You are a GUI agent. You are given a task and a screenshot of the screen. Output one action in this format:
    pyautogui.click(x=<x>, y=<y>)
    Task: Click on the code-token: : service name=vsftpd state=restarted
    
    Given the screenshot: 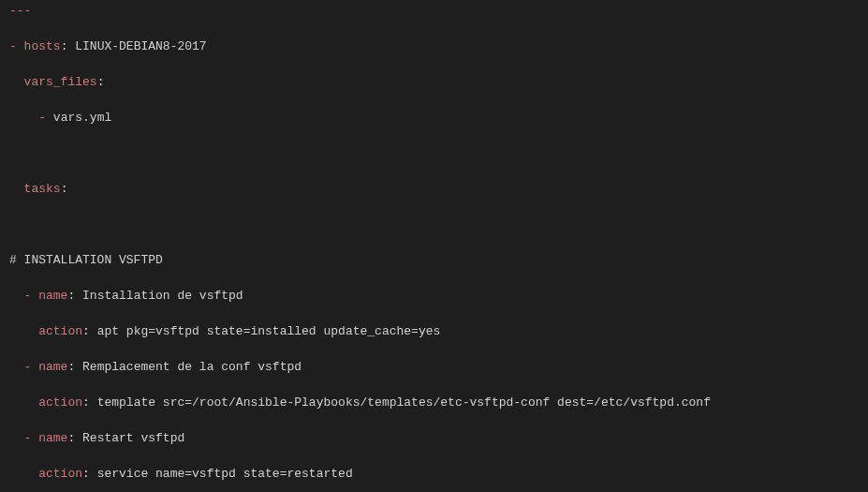 What is the action you would take?
    pyautogui.click(x=217, y=474)
    